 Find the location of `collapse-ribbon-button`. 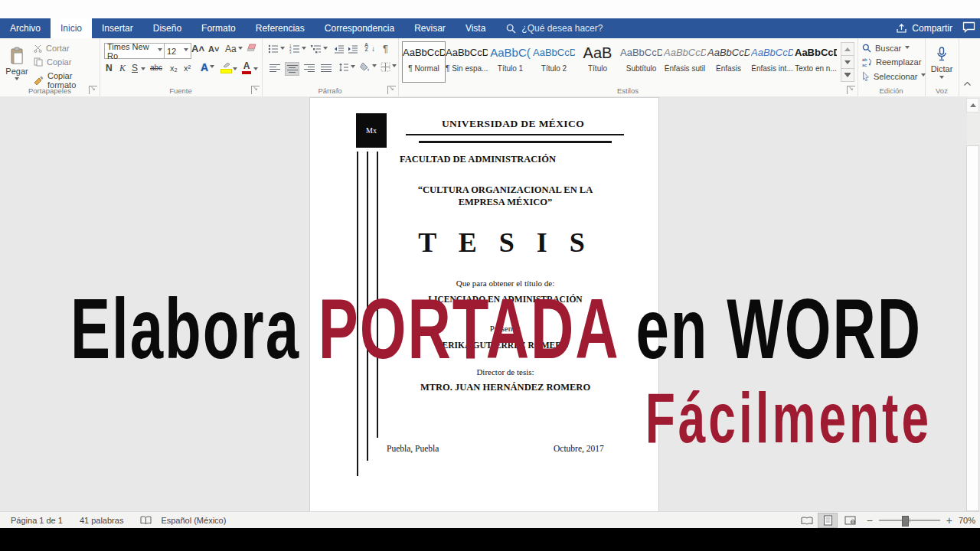

collapse-ribbon-button is located at coordinates (968, 84).